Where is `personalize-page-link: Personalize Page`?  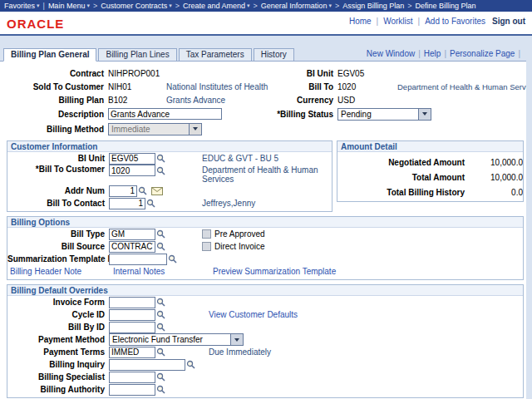 personalize-page-link: Personalize Page is located at coordinates (482, 53).